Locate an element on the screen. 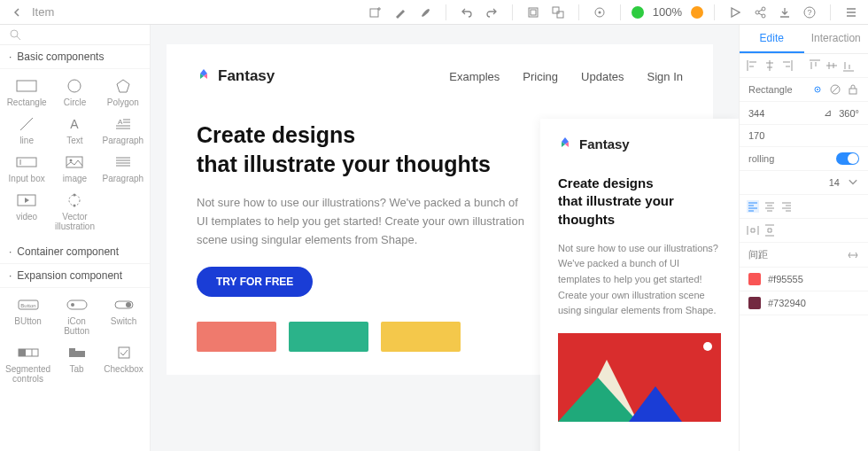 This screenshot has height=451, width=868. align-center-h-icon is located at coordinates (770, 66).